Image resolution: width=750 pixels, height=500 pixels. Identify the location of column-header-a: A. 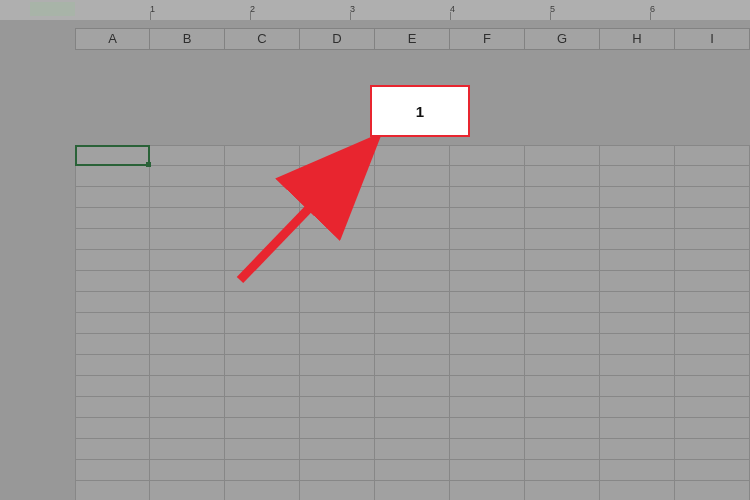
(112, 39).